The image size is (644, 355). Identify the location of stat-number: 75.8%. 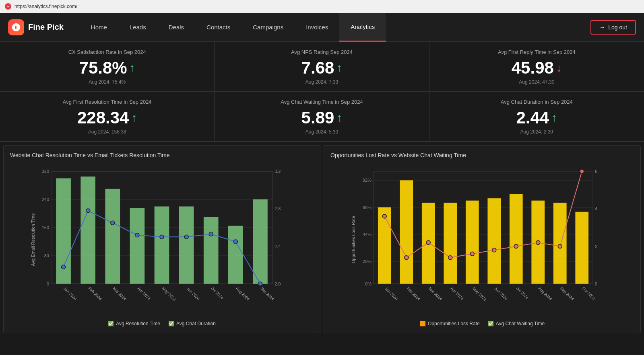
(103, 68).